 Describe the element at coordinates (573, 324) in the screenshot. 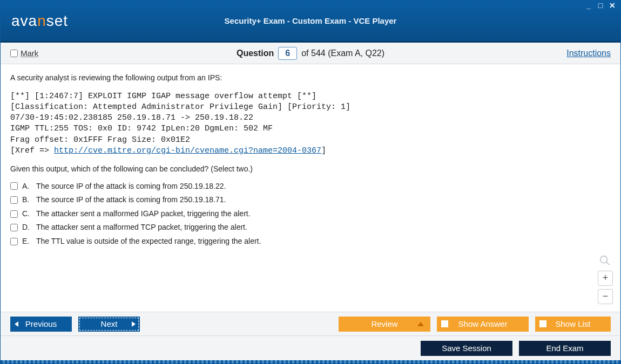

I see `show-list-button: Show List` at that location.